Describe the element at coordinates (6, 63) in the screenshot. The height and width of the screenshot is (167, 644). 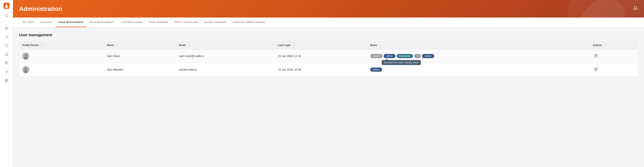
I see `compass-icon` at that location.